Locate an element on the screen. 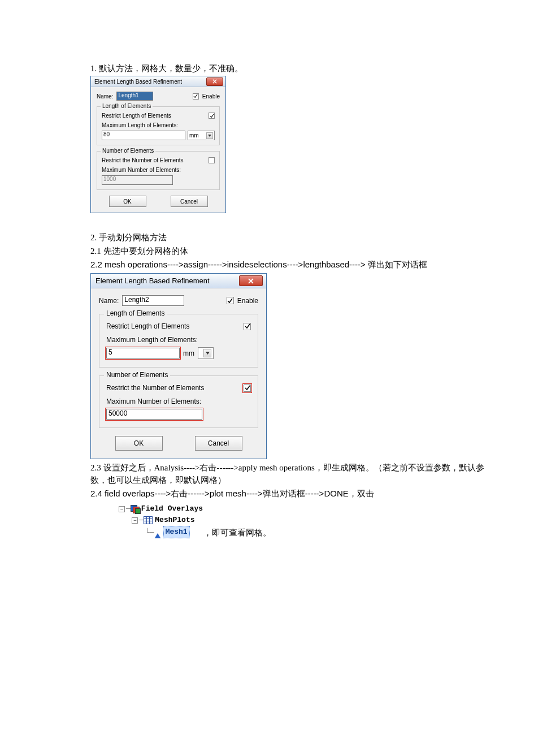 This screenshot has width=534, height=756. name-input: Length1 is located at coordinates (134, 96).